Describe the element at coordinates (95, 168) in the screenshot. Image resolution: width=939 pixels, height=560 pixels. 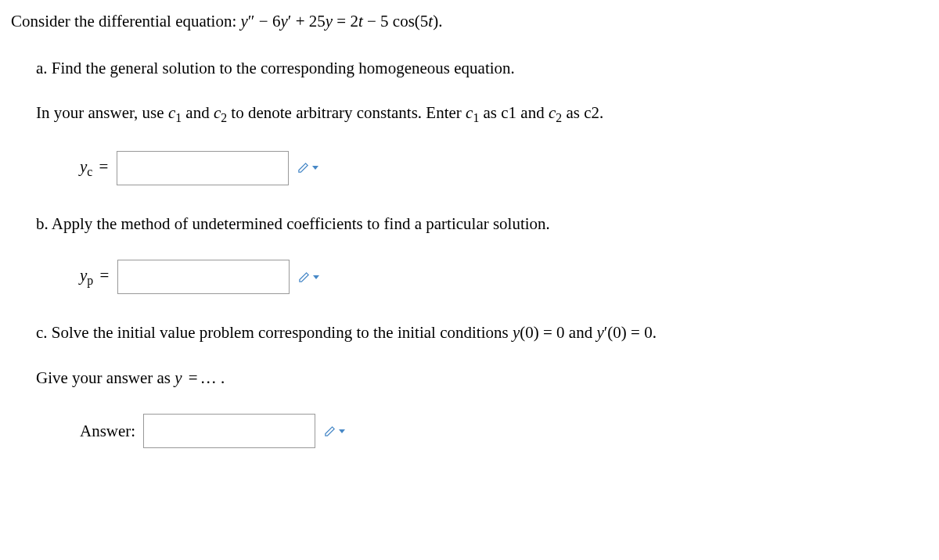
I see `yc-label: yc =` at that location.